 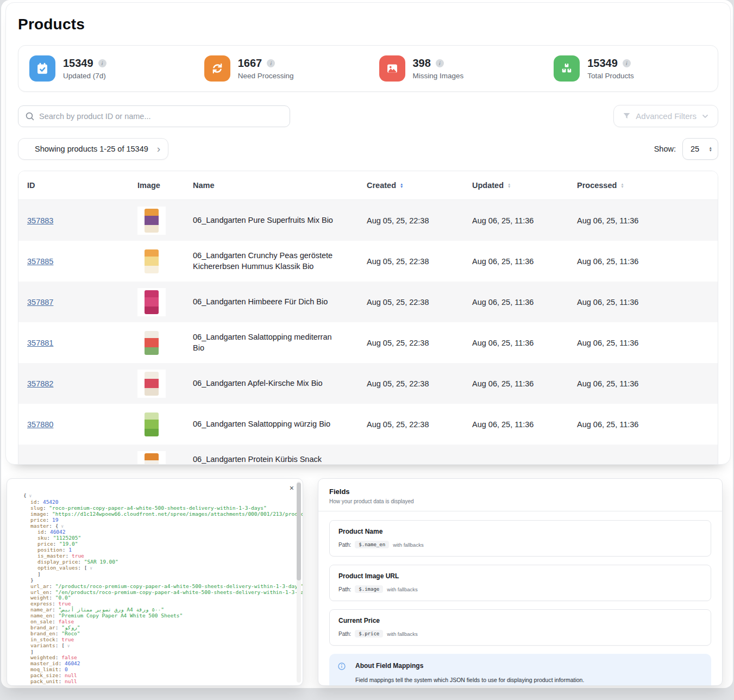 I want to click on stat-need-processing-label: Need Processing, so click(x=266, y=76).